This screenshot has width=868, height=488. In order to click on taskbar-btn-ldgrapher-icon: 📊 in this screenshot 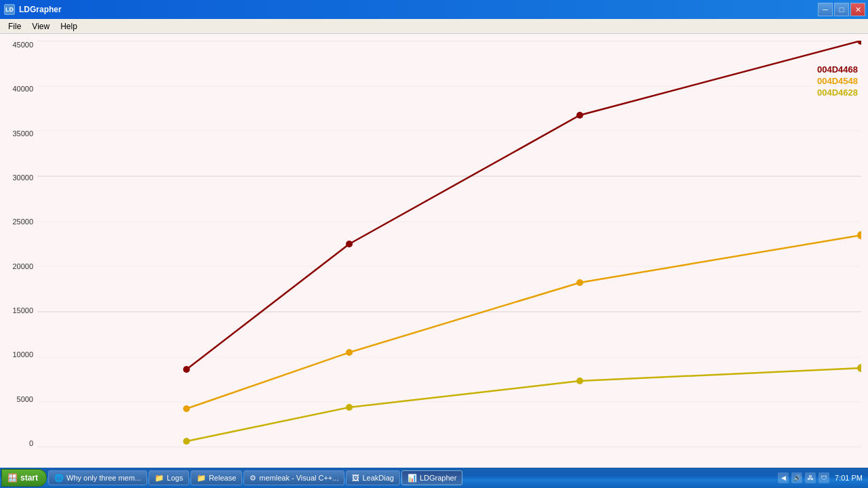, I will do `click(412, 479)`.